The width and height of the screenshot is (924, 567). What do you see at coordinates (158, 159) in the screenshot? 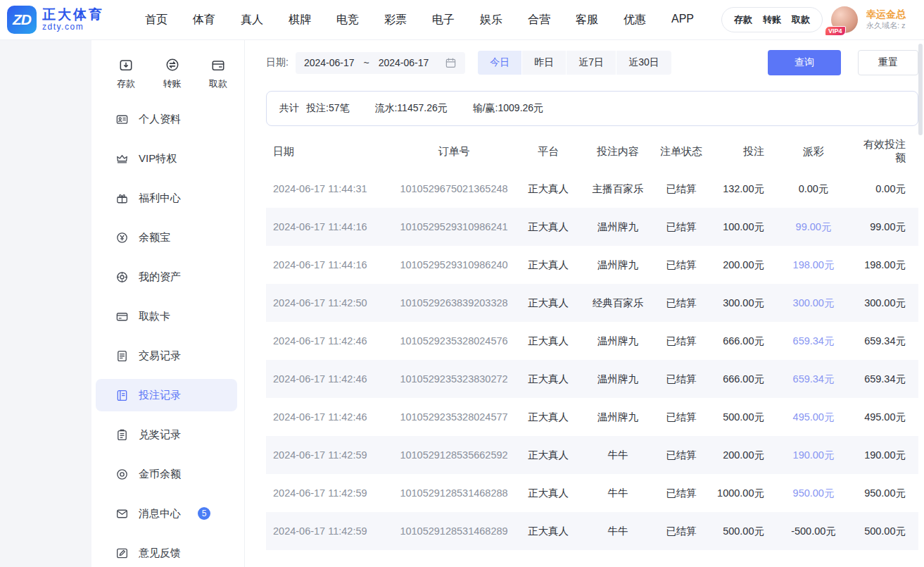
I see `sidebar-item-label: VIP特权` at bounding box center [158, 159].